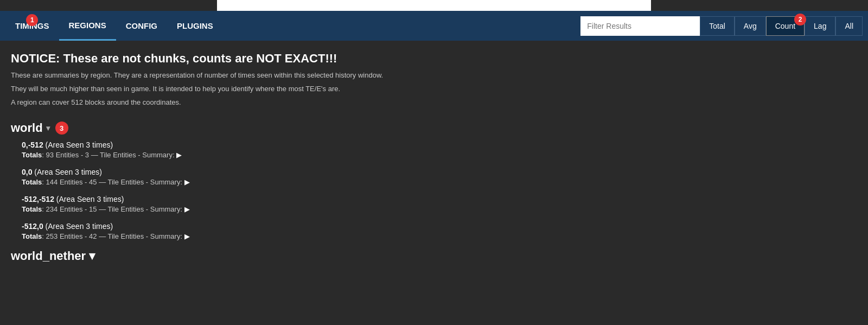  I want to click on world-name: world, so click(27, 128).